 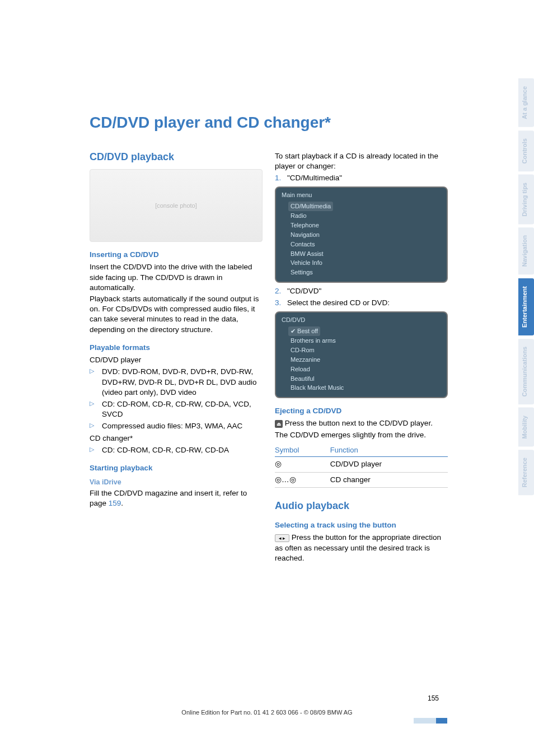 I want to click on heading-via-idrive: Via iDrive, so click(x=176, y=483).